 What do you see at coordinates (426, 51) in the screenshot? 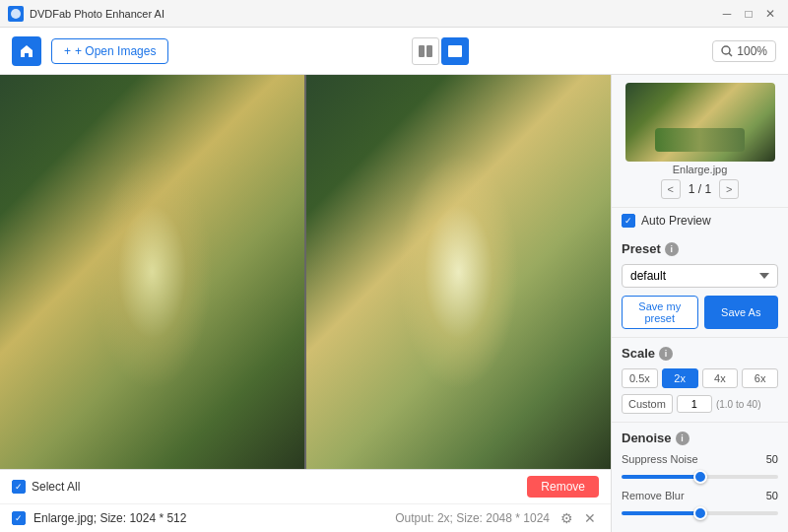
I see `split-view-icon` at bounding box center [426, 51].